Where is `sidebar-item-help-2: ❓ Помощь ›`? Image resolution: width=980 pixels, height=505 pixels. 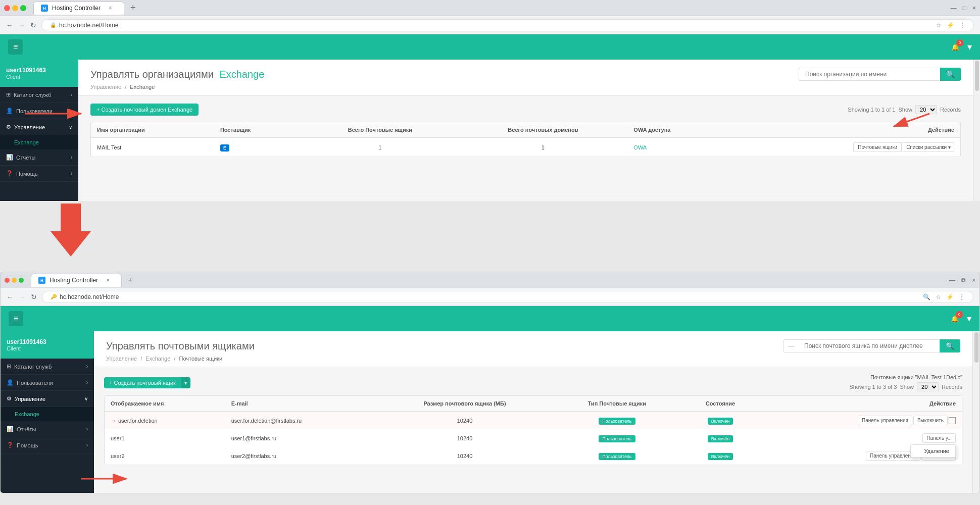
sidebar-item-help-2: ❓ Помощь › is located at coordinates (47, 445).